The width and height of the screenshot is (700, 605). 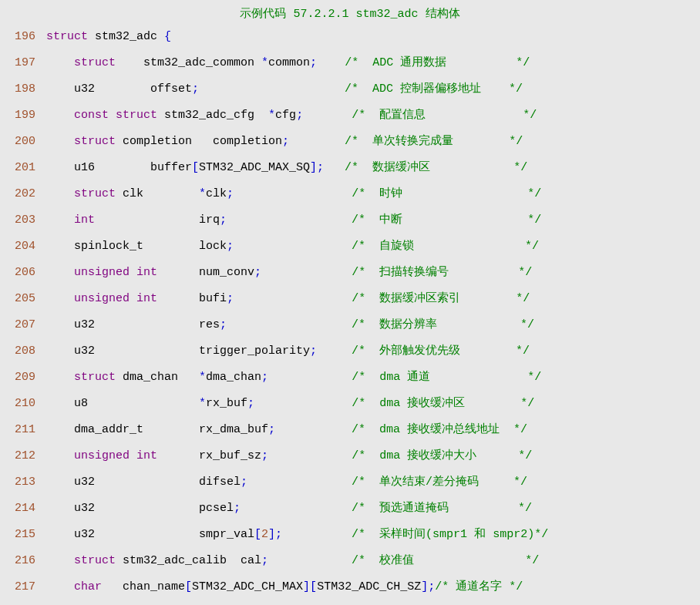 I want to click on code-text: rx_buf, so click(x=227, y=404).